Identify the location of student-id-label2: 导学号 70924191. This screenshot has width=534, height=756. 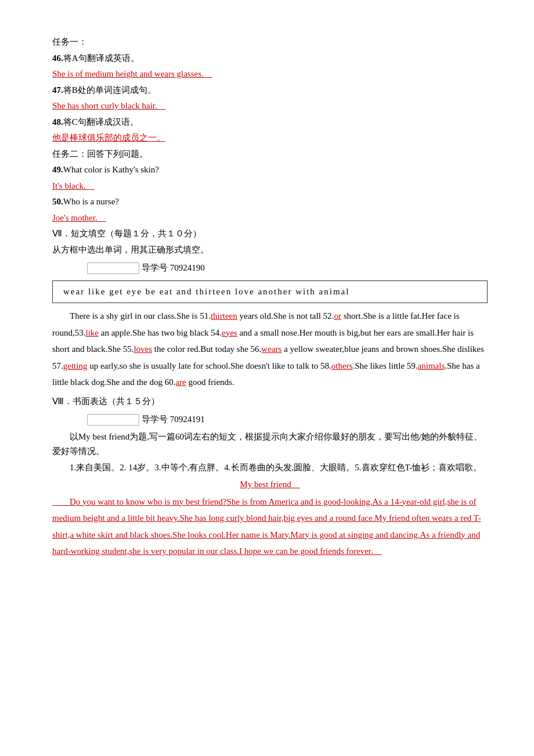
(173, 420).